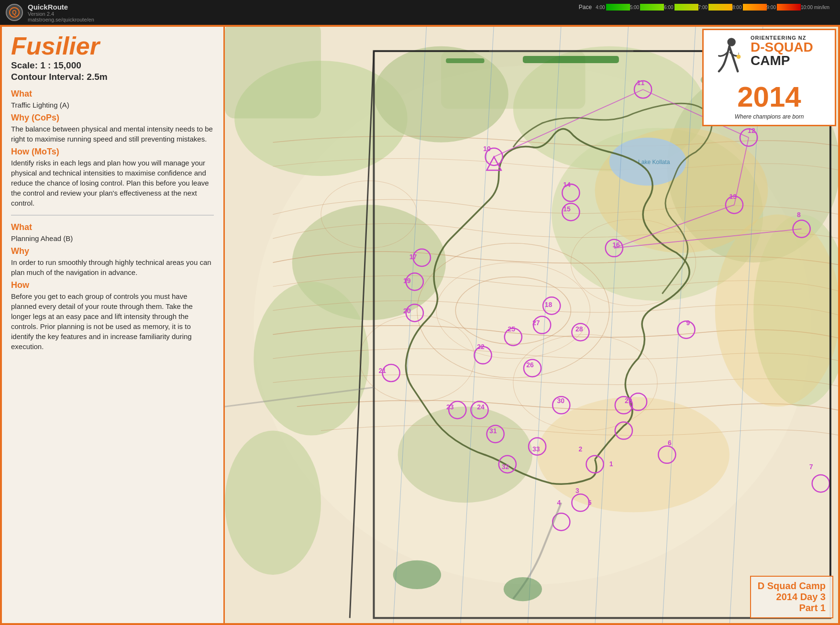 Image resolution: width=840 pixels, height=625 pixels. What do you see at coordinates (112, 134) in the screenshot?
I see `section1-why-text: The balance between physical and mental …` at bounding box center [112, 134].